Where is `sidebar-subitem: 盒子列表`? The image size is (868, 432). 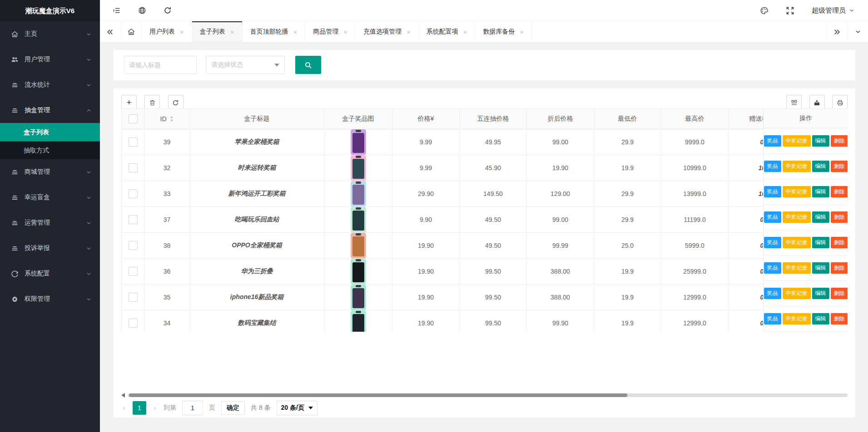 sidebar-subitem: 盒子列表 is located at coordinates (50, 132).